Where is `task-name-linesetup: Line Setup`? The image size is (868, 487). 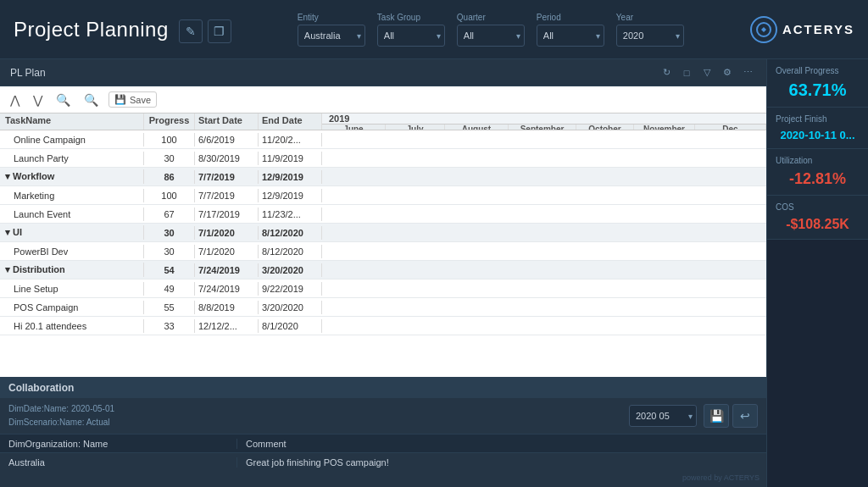
task-name-linesetup: Line Setup is located at coordinates (72, 289).